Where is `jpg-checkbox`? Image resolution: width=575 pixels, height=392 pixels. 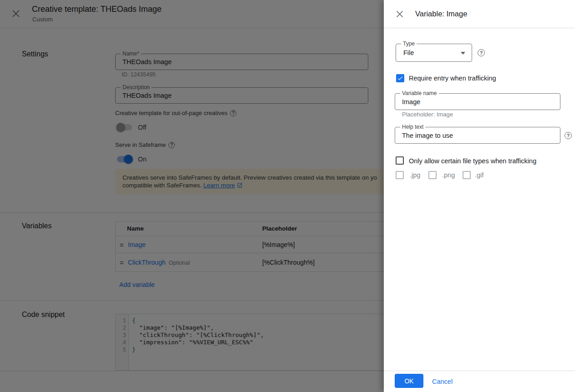 jpg-checkbox is located at coordinates (400, 175).